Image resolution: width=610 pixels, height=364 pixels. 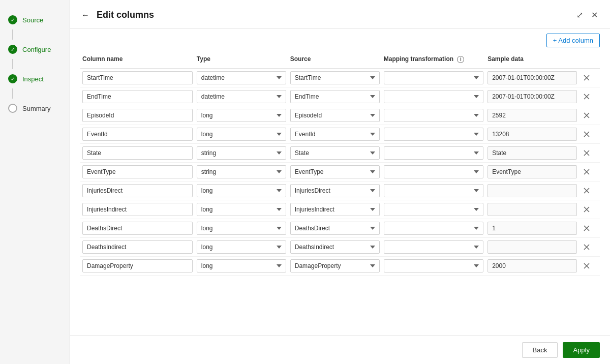 What do you see at coordinates (241, 115) in the screenshot?
I see `row-2-type-select: datetimelongstringintdoublebooleanfloat` at bounding box center [241, 115].